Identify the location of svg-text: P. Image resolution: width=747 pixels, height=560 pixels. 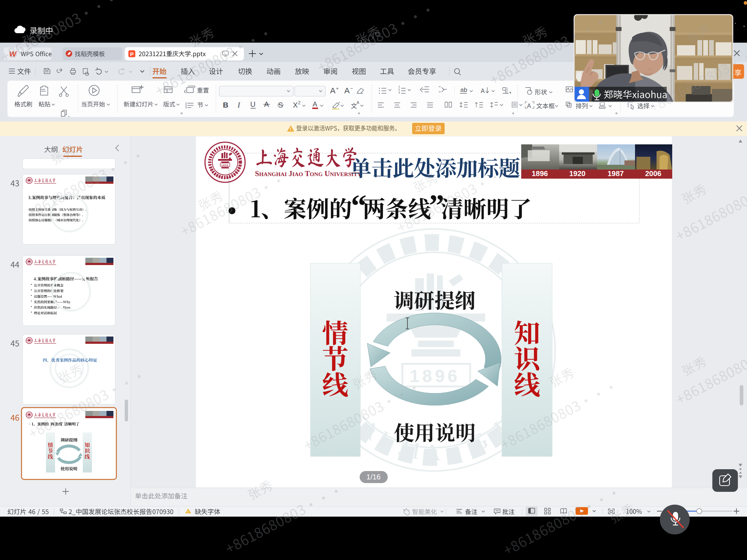
(132, 54).